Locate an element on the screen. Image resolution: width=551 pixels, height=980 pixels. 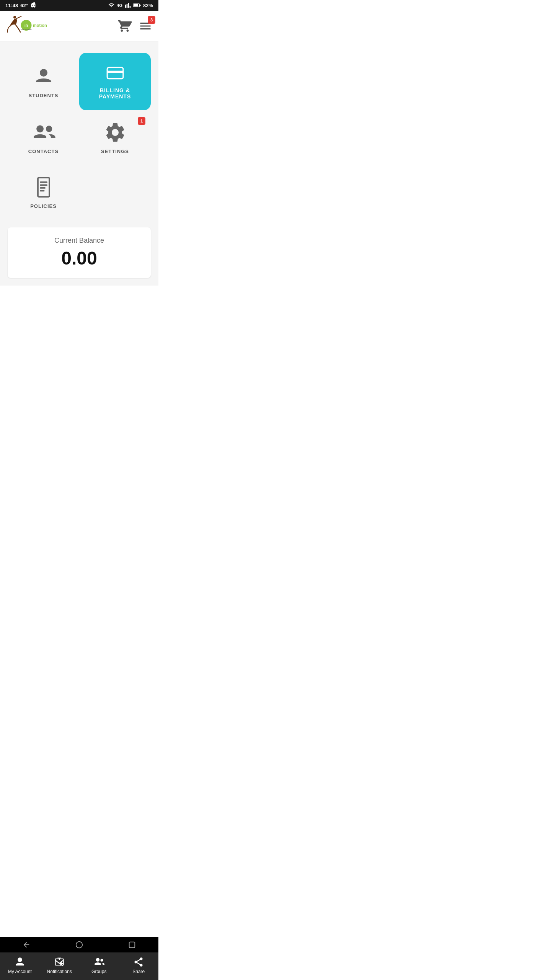
contacts-label: CONTACTS is located at coordinates (44, 152).